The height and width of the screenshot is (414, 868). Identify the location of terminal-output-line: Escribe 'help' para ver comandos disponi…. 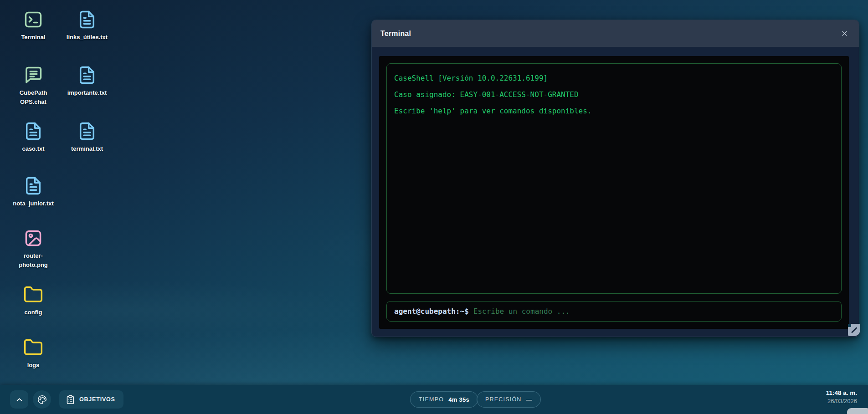
(614, 111).